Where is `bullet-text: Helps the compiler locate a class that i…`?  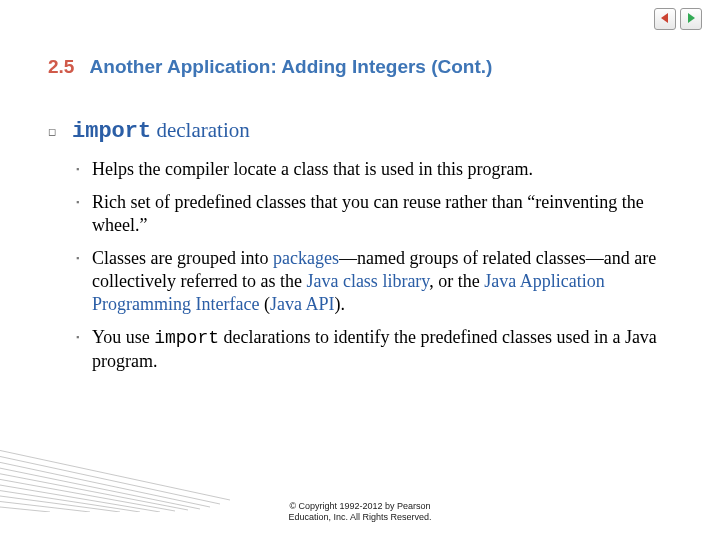
bullet-text: Helps the compiler locate a class that i… is located at coordinates (380, 170).